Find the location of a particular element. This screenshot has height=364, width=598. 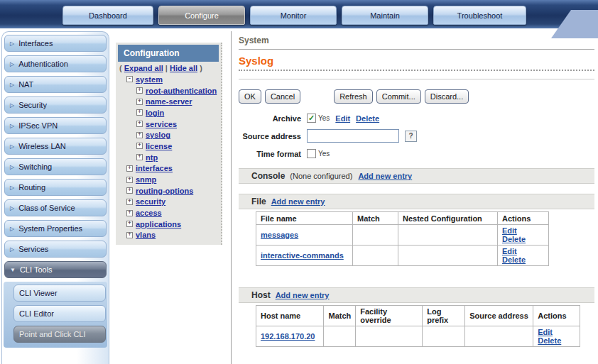

sidebar-item-wireless-lan: ▷ Wireless LAN is located at coordinates (55, 146).